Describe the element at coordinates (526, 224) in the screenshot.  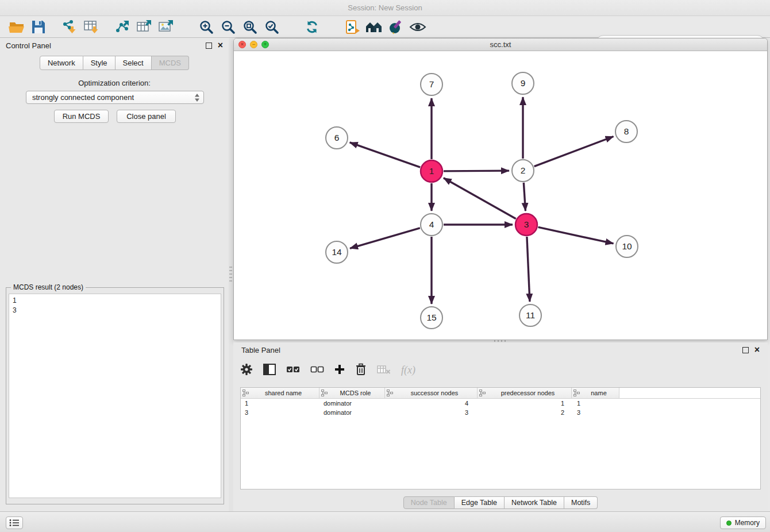
I see `svg-text: 3` at that location.